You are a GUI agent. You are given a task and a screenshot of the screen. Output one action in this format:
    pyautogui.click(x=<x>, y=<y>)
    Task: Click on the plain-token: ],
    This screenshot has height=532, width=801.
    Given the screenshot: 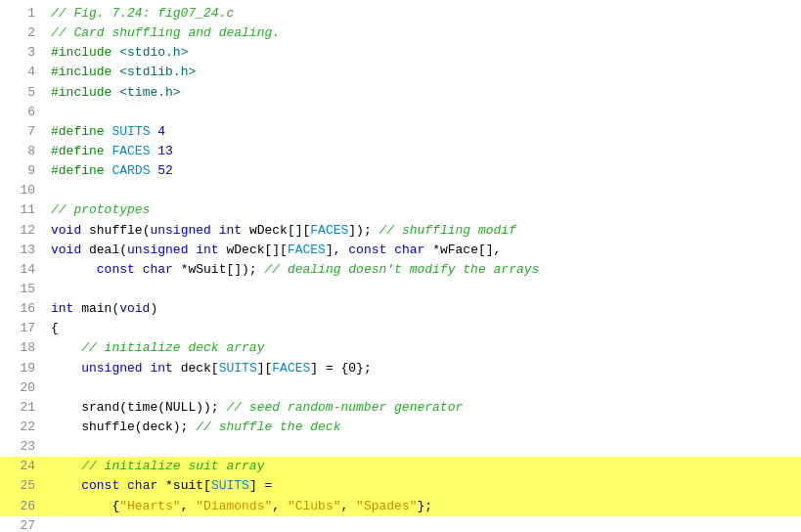 What is the action you would take?
    pyautogui.click(x=336, y=250)
    